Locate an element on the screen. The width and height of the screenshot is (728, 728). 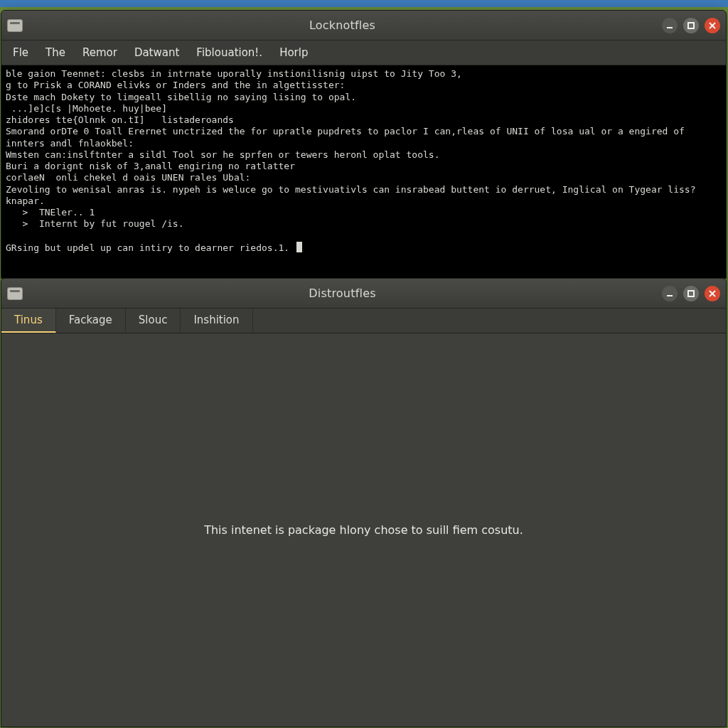
terminal-line: g to Prisk a CORAND elivks or Inders and… is located at coordinates (175, 85).